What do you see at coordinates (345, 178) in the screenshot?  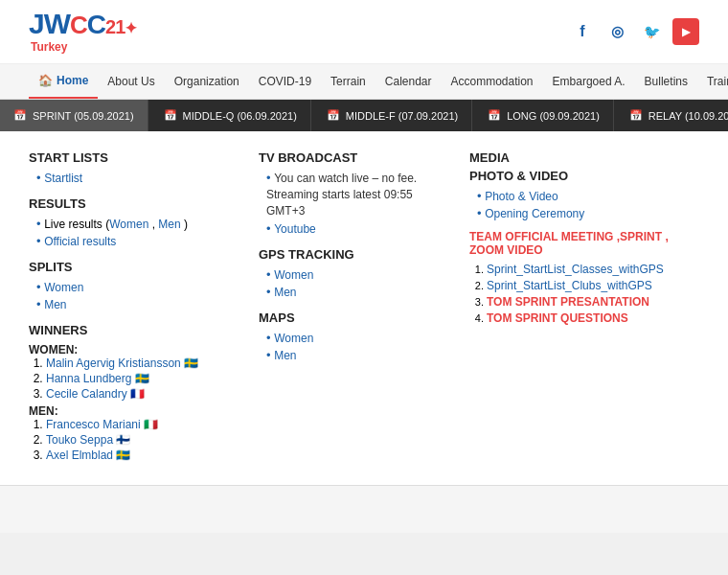 I see `broadcast-text-1: You can watch live – no fee.` at bounding box center [345, 178].